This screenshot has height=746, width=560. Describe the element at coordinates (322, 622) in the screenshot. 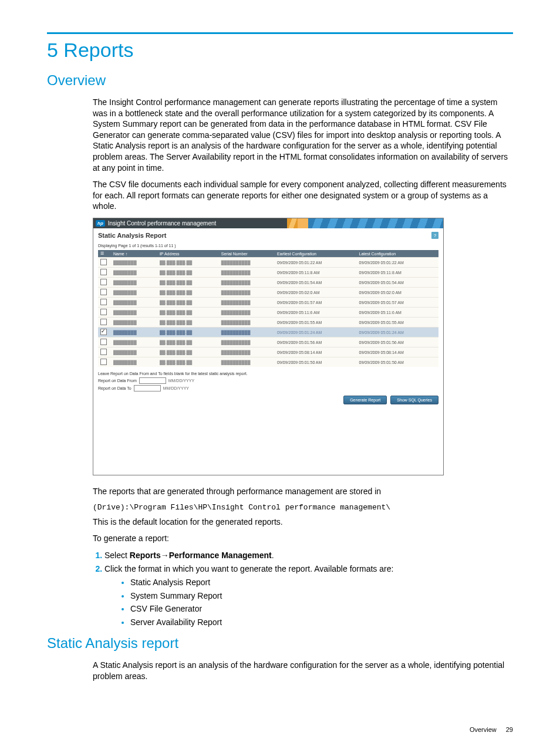

I see `list-item: Server Availability Report` at that location.